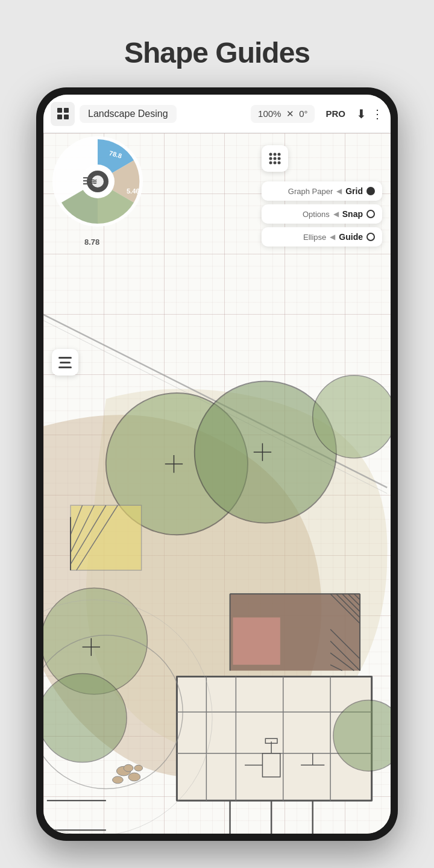 The image size is (434, 868). I want to click on options-value: Snap, so click(353, 214).